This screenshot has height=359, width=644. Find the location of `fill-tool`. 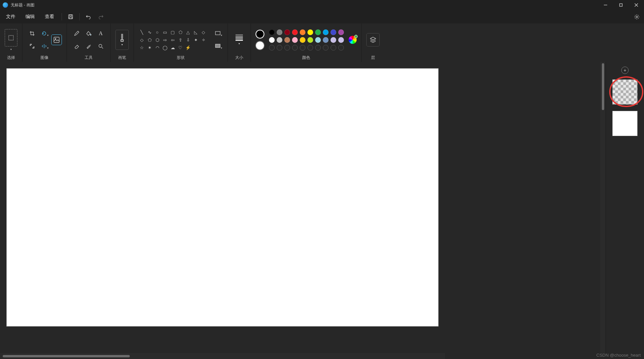

fill-tool is located at coordinates (89, 33).